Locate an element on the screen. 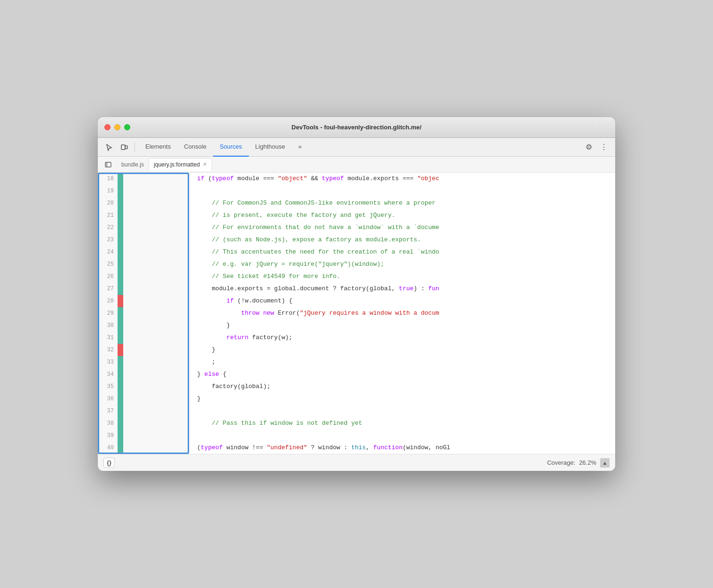 The height and width of the screenshot is (588, 713). window-title: DevTools - foul-heavenly-direction.glitc… is located at coordinates (356, 127).